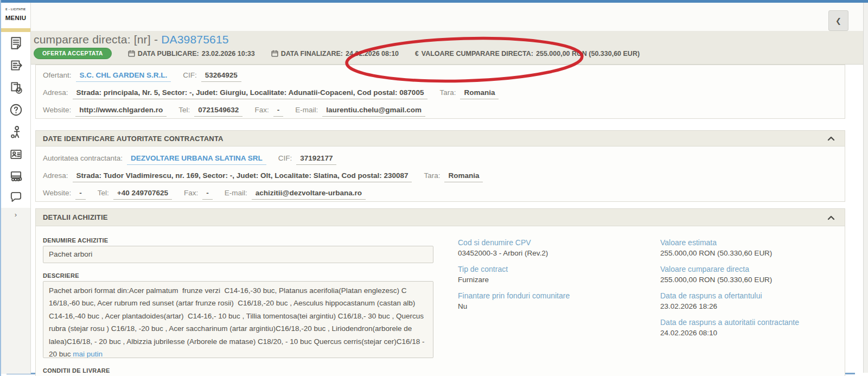 This screenshot has height=376, width=868. I want to click on valoare-cumparare-pair: Valoare cumparare directa 255.000,00 RON…, so click(758, 275).